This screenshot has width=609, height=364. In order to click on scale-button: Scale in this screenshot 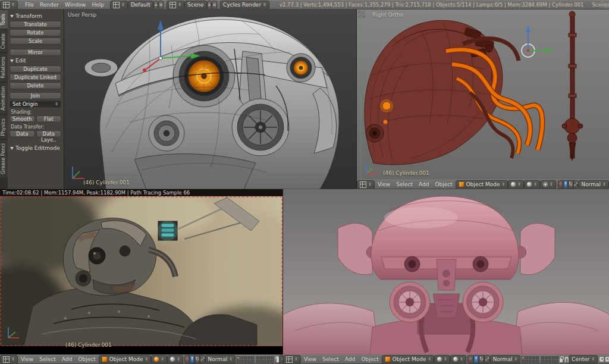, I will do `click(36, 41)`.